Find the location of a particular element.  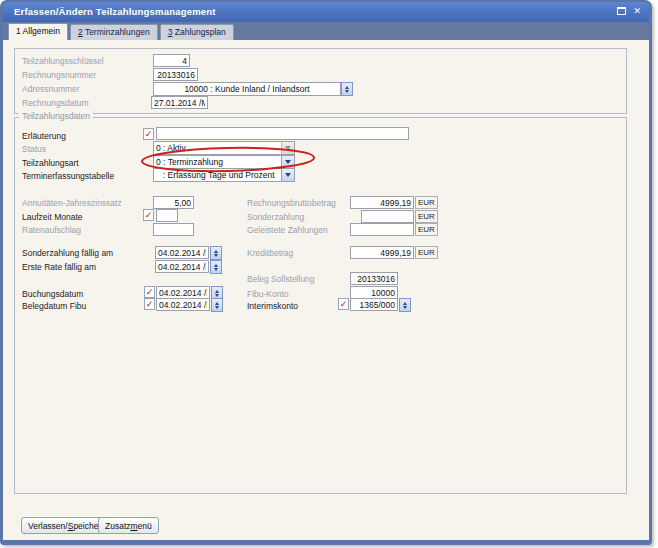

rechnungsbruttobetrag-label: Rechnungsbruttobetrag is located at coordinates (292, 203).